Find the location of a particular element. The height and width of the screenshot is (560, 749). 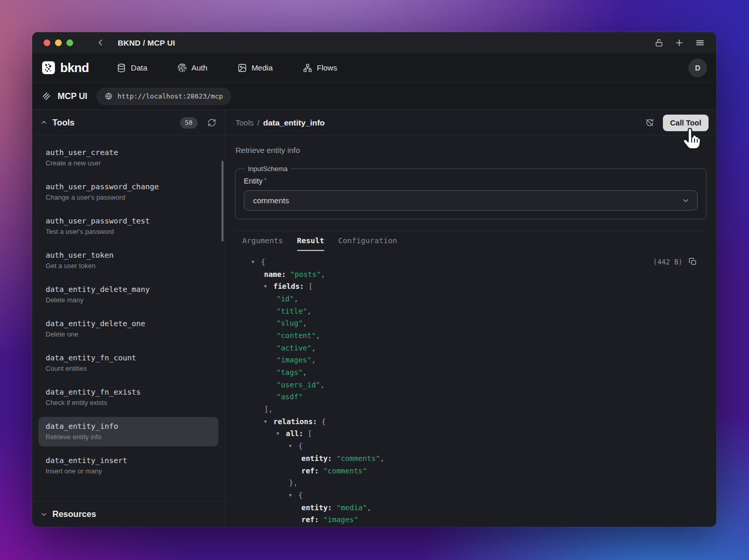

select-chevron-down-icon is located at coordinates (686, 201).